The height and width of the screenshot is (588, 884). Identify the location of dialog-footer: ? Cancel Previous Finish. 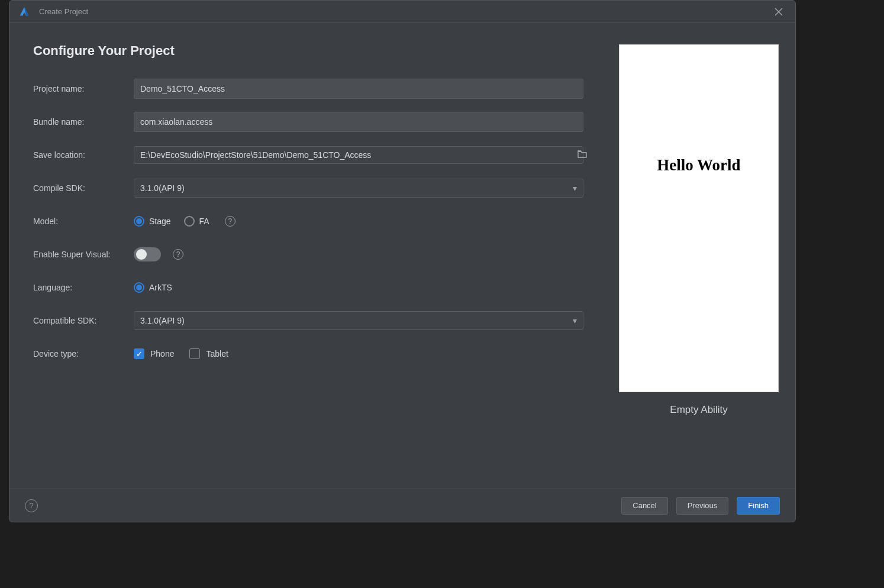
(402, 505).